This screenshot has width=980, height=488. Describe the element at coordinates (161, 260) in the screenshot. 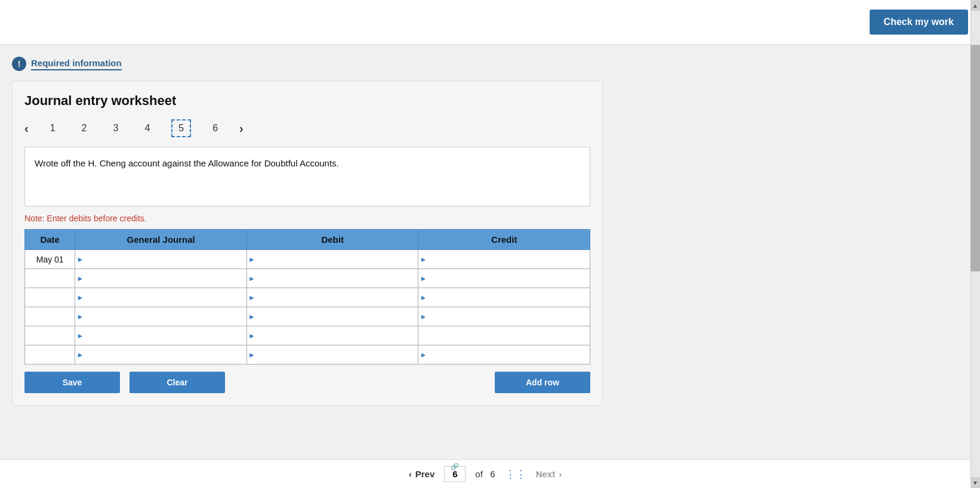

I see `journal-cell-1: ►` at that location.